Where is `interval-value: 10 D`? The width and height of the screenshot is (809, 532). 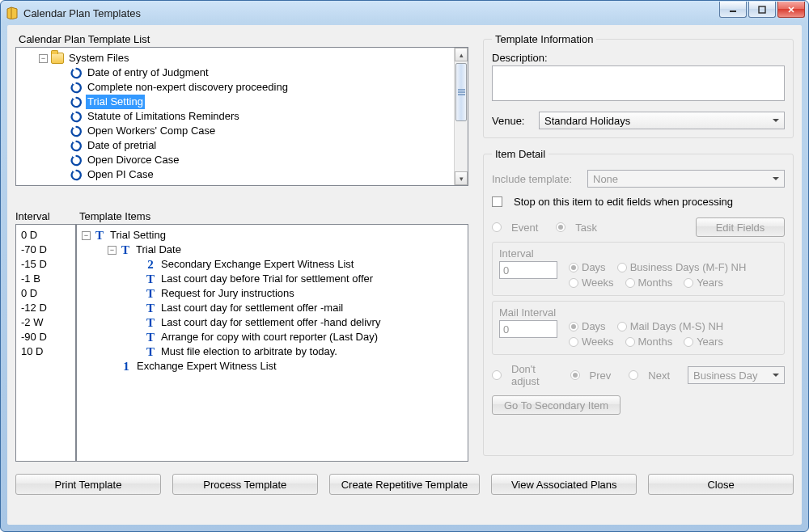
interval-value: 10 D is located at coordinates (45, 352).